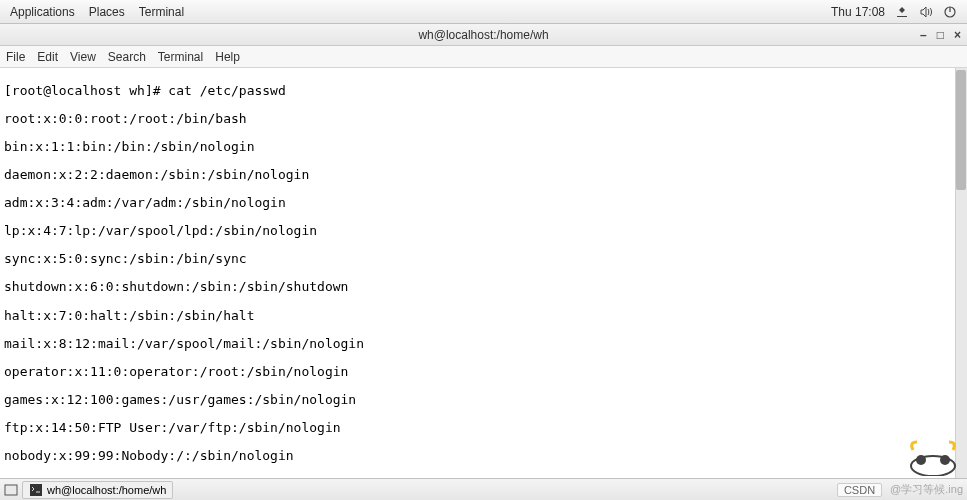 The height and width of the screenshot is (500, 967). Describe the element at coordinates (484, 287) in the screenshot. I see `terminal-output-line: shutdown:x:6:0:shutdown:/sbin:/sbin/shut…` at that location.